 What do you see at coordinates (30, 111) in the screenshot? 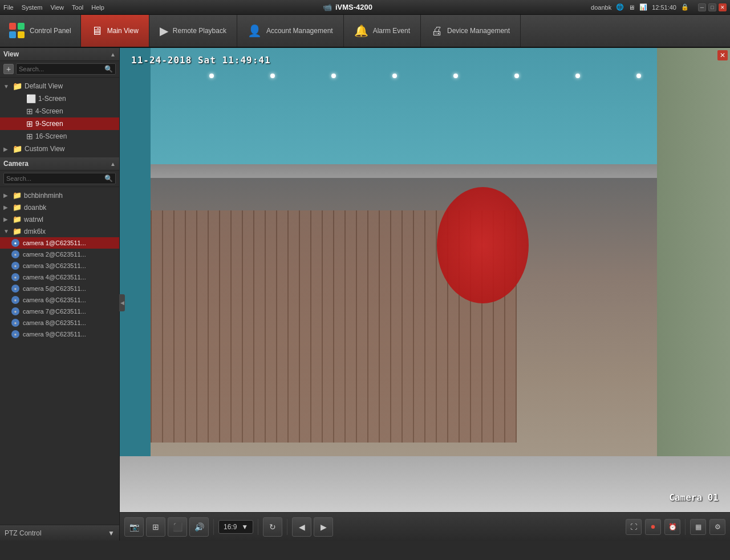
I see `screen4-icon: ⊞` at bounding box center [30, 111].